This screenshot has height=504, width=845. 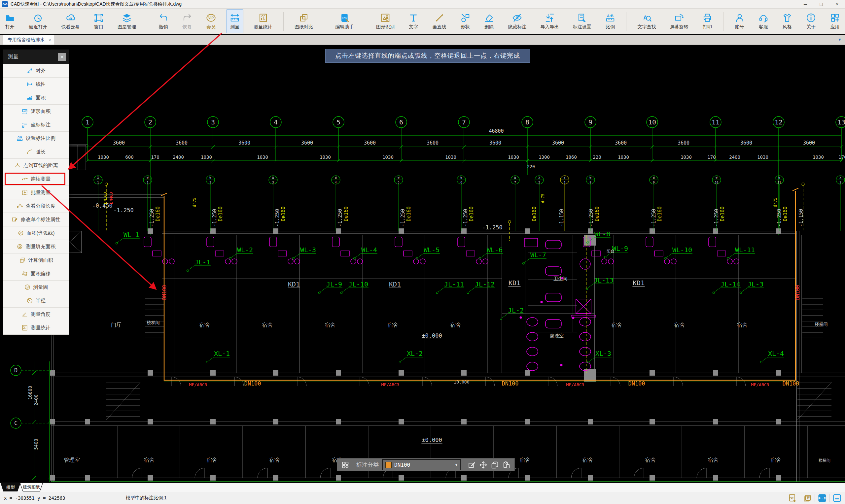 What do you see at coordinates (837, 498) in the screenshot?
I see `window-mode-icon` at bounding box center [837, 498].